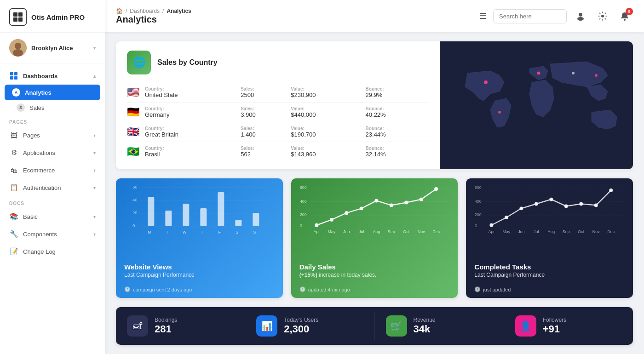 The image size is (644, 354). Describe the element at coordinates (301, 226) in the screenshot. I see `svg-text: 0` at that location.